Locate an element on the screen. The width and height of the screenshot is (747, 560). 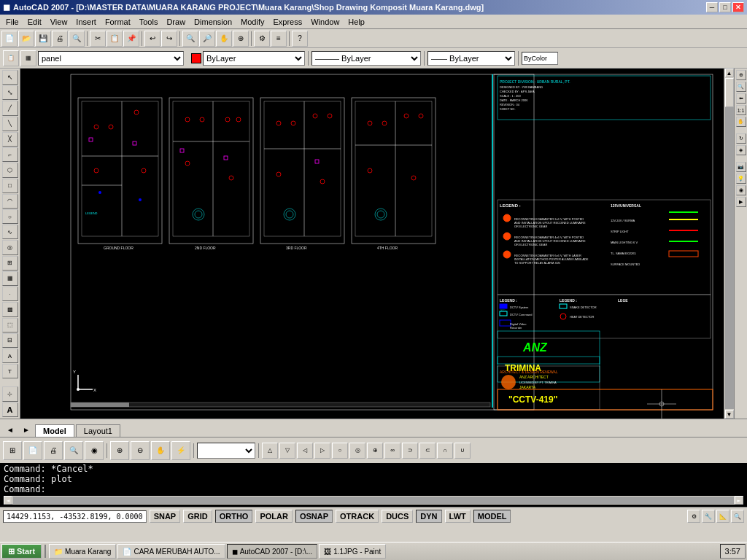
zoom-window-button: 🔍 is located at coordinates (741, 87).